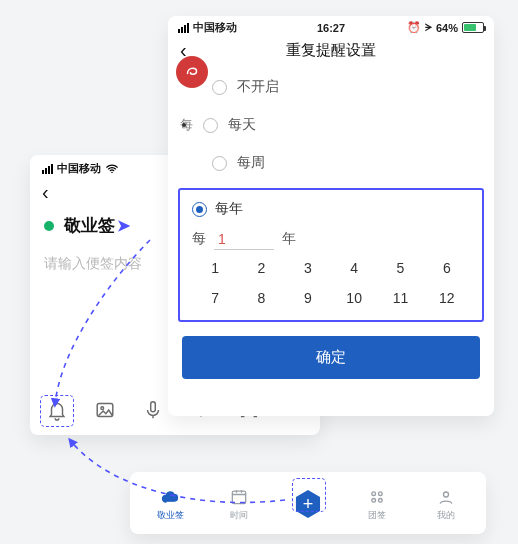  Describe the element at coordinates (331, 356) in the screenshot. I see `confirm-label: 确定` at that location.